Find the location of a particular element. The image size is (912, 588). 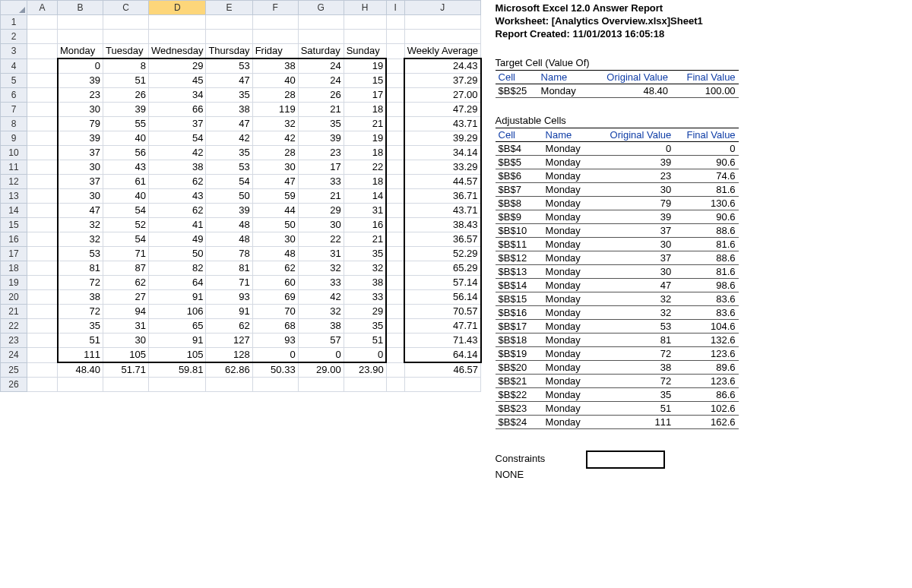

data-cell: 26 is located at coordinates (321, 96).